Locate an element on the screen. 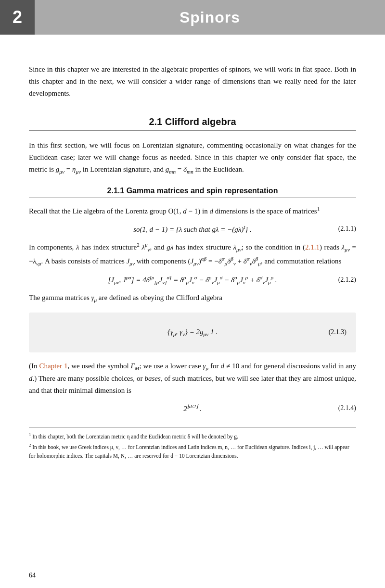 The image size is (385, 588). eq-number-2-1-3: (2.1.3) is located at coordinates (338, 332).